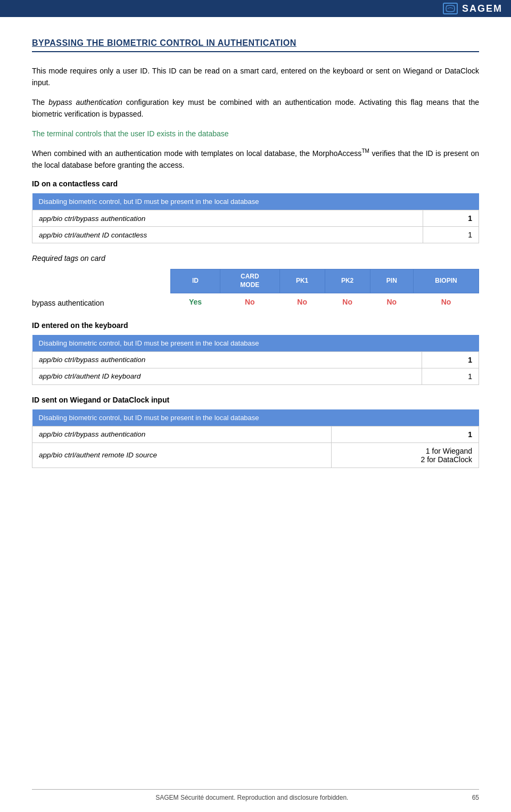 The width and height of the screenshot is (511, 812). I want to click on wiegand-row-2-label: app/bio ctrl/authent remote ID source, so click(182, 455).